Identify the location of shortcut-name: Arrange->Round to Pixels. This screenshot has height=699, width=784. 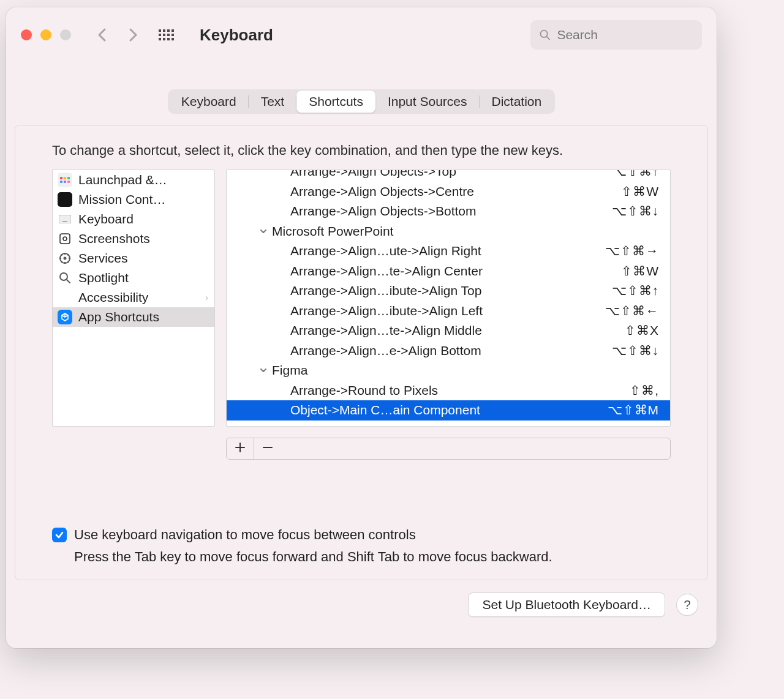
(460, 391).